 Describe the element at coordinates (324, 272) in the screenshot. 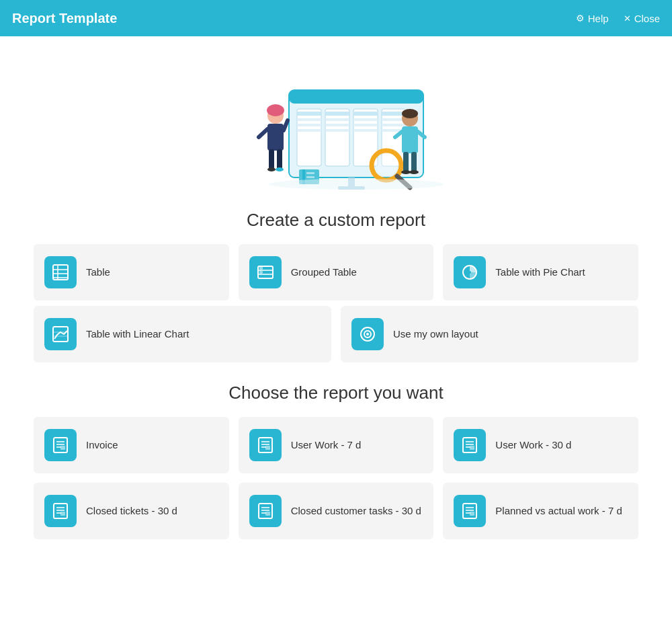

I see `template-grouped-table-label: Grouped Table` at that location.